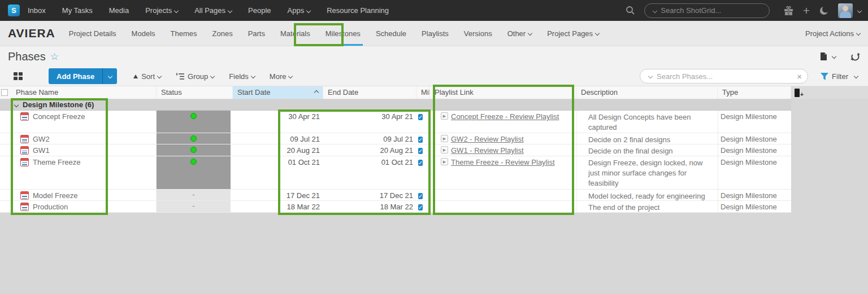  I want to click on column-header-playlist-link: Playlist Link, so click(503, 93).